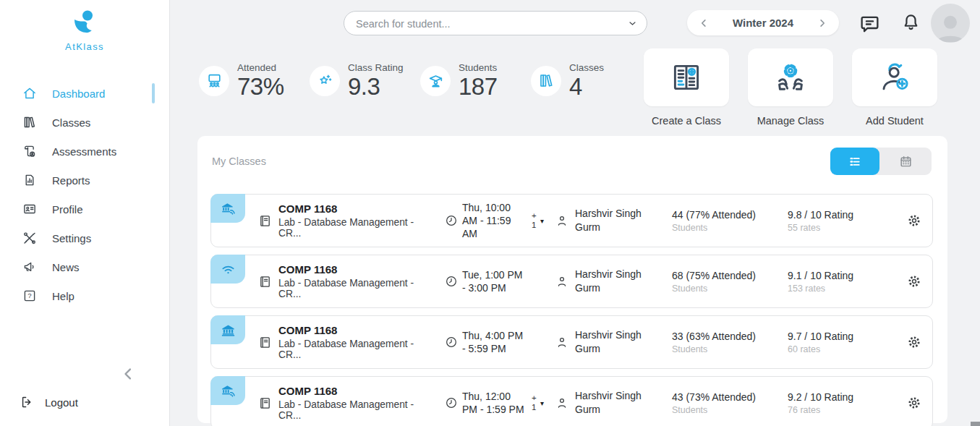 The image size is (980, 426). Describe the element at coordinates (842, 336) in the screenshot. I see `class-rating: 9.7 / 10 Rating` at that location.